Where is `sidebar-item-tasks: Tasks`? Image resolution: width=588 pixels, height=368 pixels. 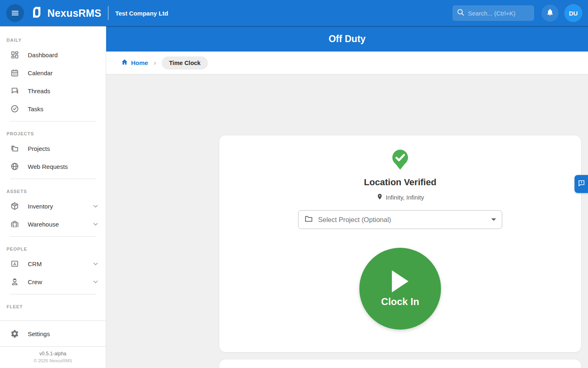
sidebar-item-tasks: Tasks is located at coordinates (53, 109).